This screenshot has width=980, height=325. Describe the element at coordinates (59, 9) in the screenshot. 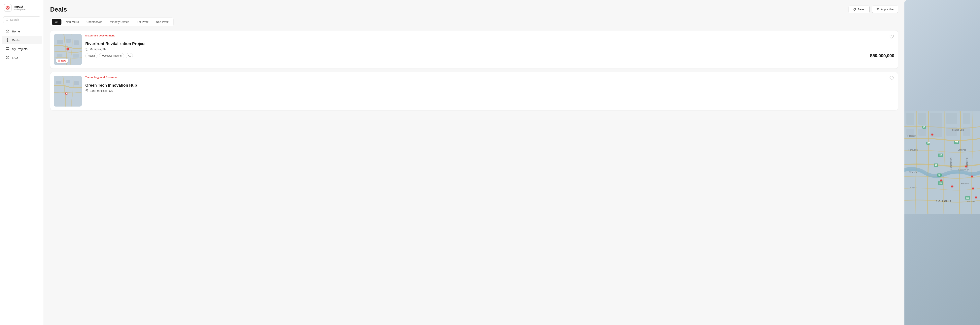

I see `page-title: Deals` at that location.